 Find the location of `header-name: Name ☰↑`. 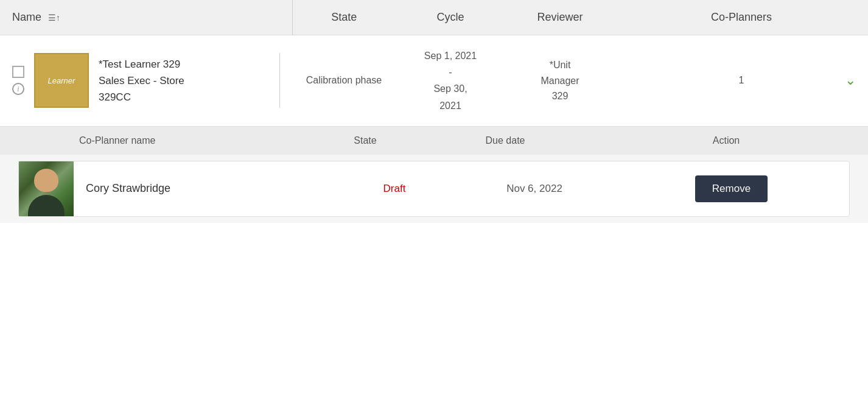

header-name: Name ☰↑ is located at coordinates (146, 18).